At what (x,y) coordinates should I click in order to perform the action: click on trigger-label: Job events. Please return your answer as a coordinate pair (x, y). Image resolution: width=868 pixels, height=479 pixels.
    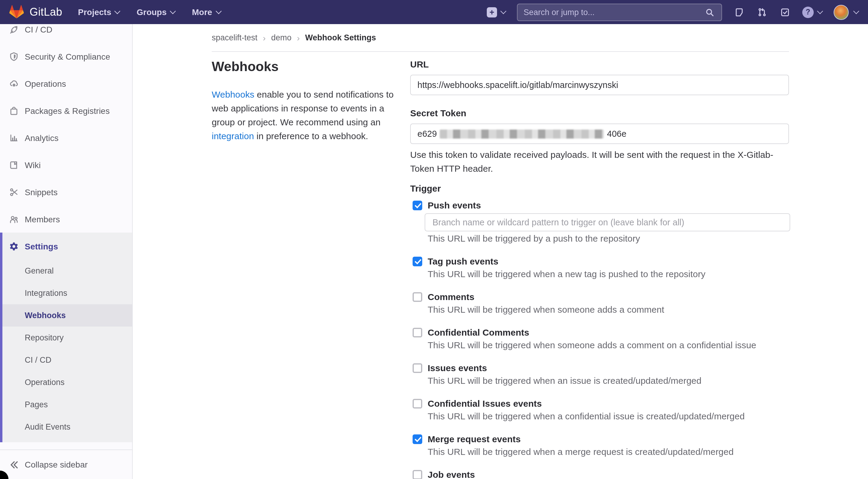
    Looking at the image, I should click on (452, 474).